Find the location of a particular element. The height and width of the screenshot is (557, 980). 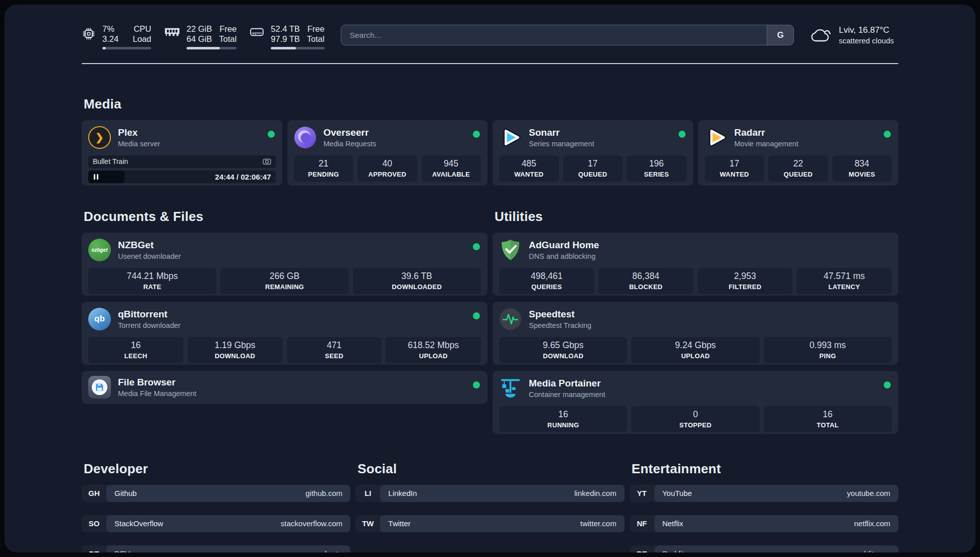

stat-box: 485 WANTED is located at coordinates (529, 169).